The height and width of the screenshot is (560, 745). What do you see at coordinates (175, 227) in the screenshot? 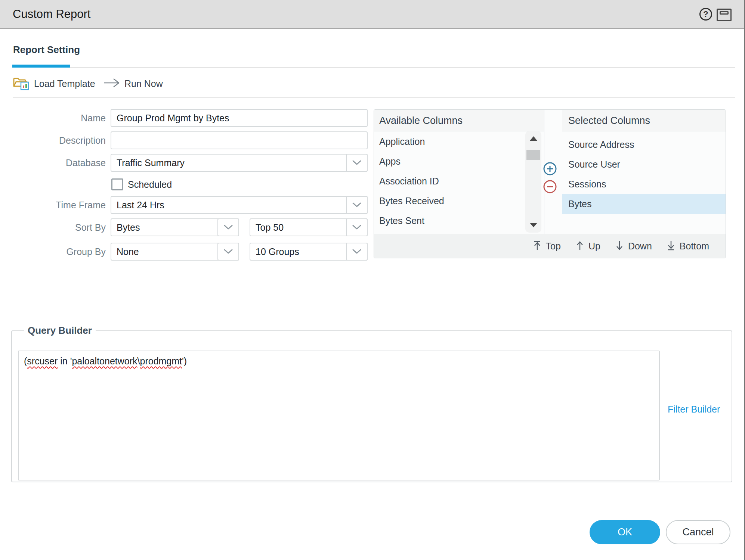
I see `sort-by-select: Bytes` at bounding box center [175, 227].